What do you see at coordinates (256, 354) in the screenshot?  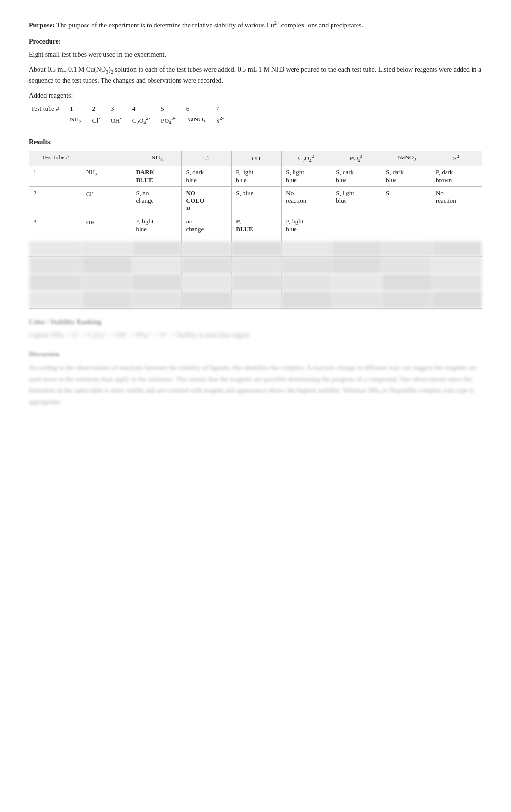 I see `discussion-title: Discussion` at bounding box center [256, 354].